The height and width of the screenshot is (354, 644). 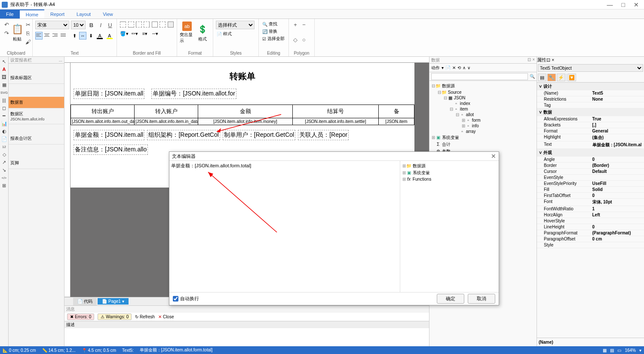 I want to click on map-tool: ⊞, so click(x=4, y=185).